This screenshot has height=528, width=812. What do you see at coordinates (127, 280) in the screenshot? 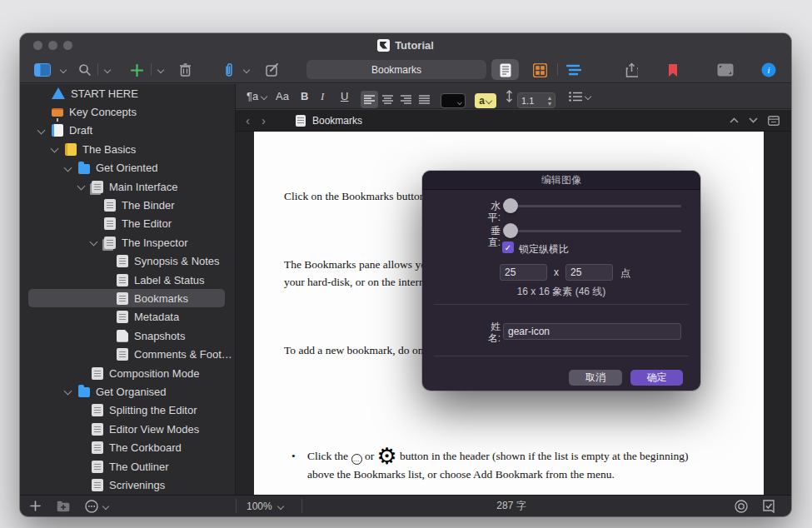
I see `binder-item: Label & Status` at bounding box center [127, 280].